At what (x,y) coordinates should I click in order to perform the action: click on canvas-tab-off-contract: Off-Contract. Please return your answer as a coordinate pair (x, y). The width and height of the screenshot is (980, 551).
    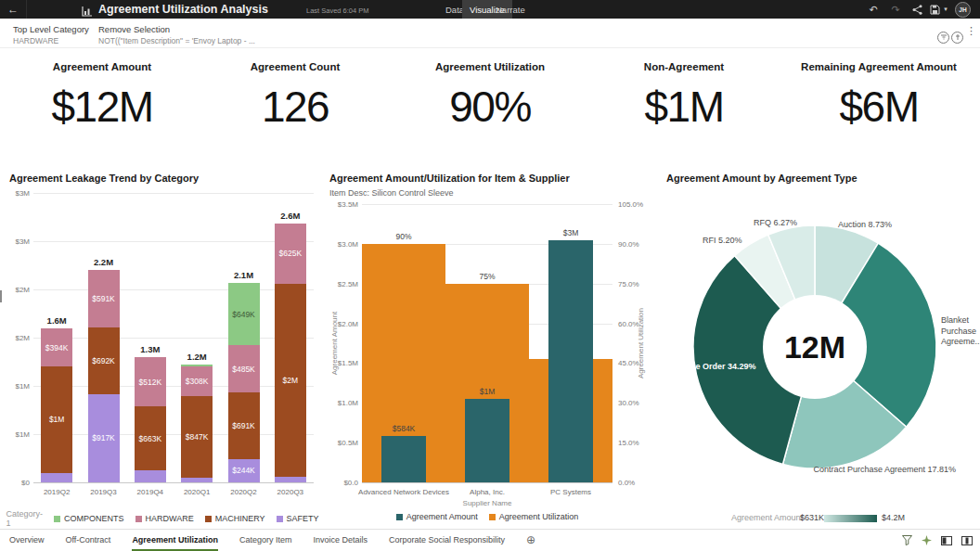
    Looking at the image, I should click on (89, 540).